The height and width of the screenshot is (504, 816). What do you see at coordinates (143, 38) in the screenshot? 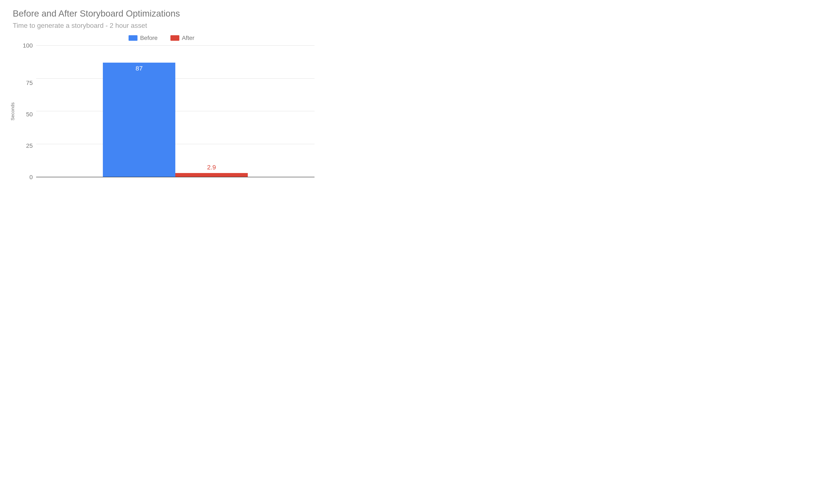
I see `legend-item-before: Before` at bounding box center [143, 38].